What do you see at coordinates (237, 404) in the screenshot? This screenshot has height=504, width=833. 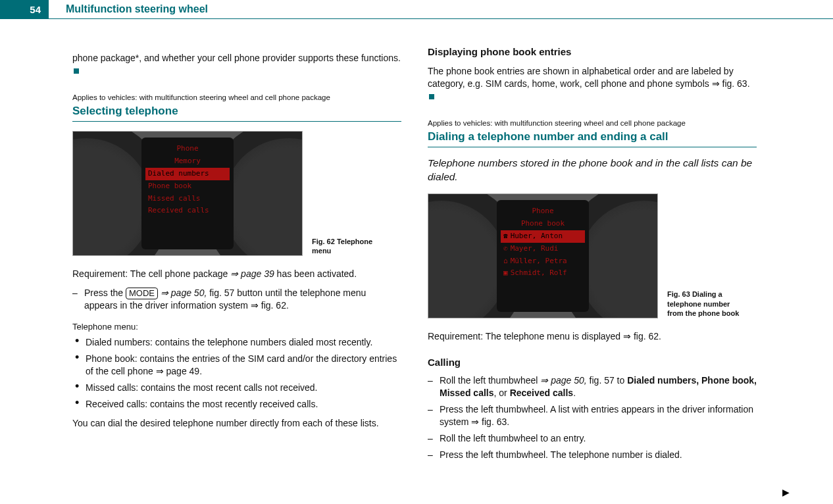 I see `list-item: Received calls: contains the most recent…` at bounding box center [237, 404].